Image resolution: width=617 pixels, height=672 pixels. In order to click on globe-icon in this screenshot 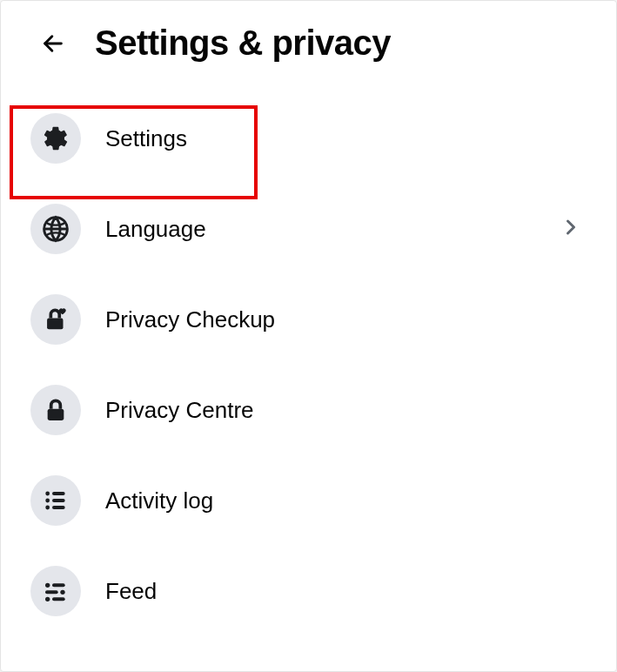, I will do `click(56, 229)`.